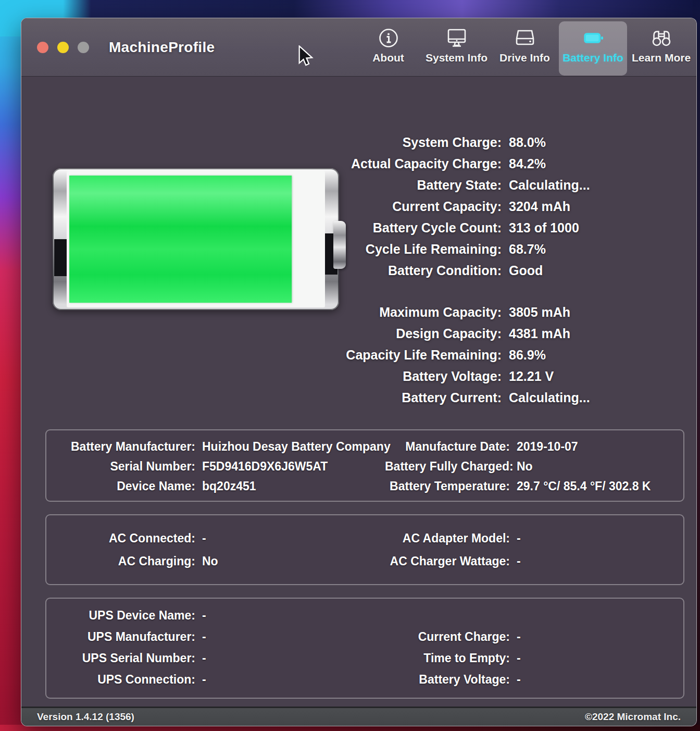 The width and height of the screenshot is (700, 731). I want to click on toolbar-label: Drive Info, so click(525, 58).